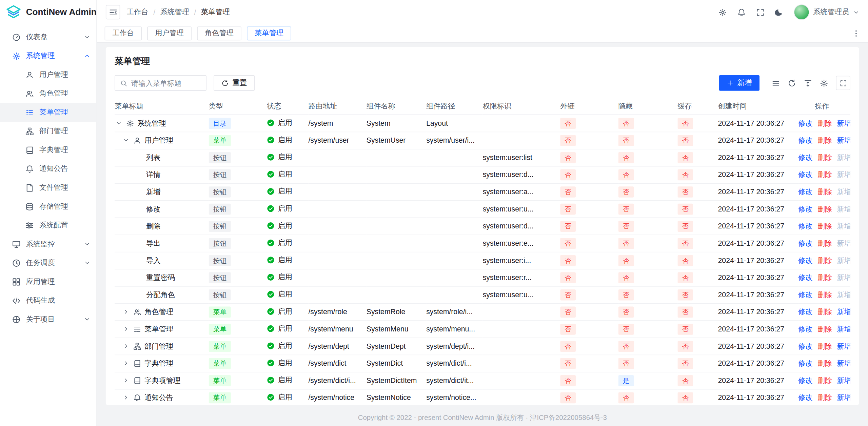 The width and height of the screenshot is (868, 426). What do you see at coordinates (113, 12) in the screenshot?
I see `sidebar-collapse-button` at bounding box center [113, 12].